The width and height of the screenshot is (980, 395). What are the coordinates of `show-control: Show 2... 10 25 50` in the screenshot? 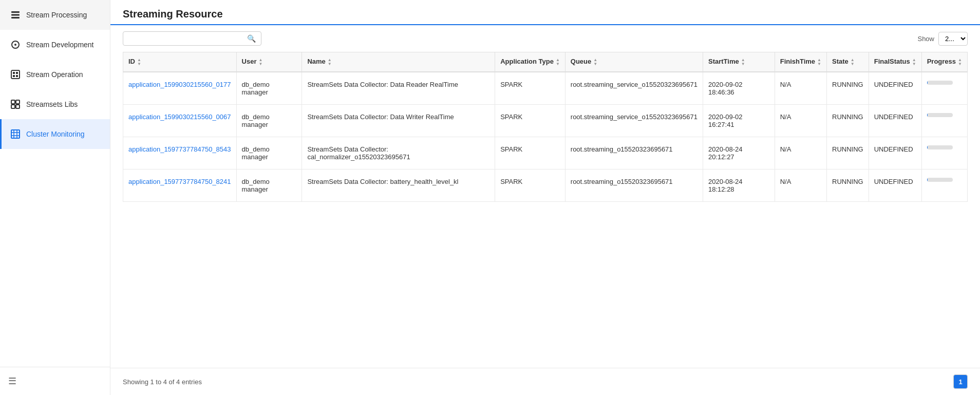 It's located at (943, 39).